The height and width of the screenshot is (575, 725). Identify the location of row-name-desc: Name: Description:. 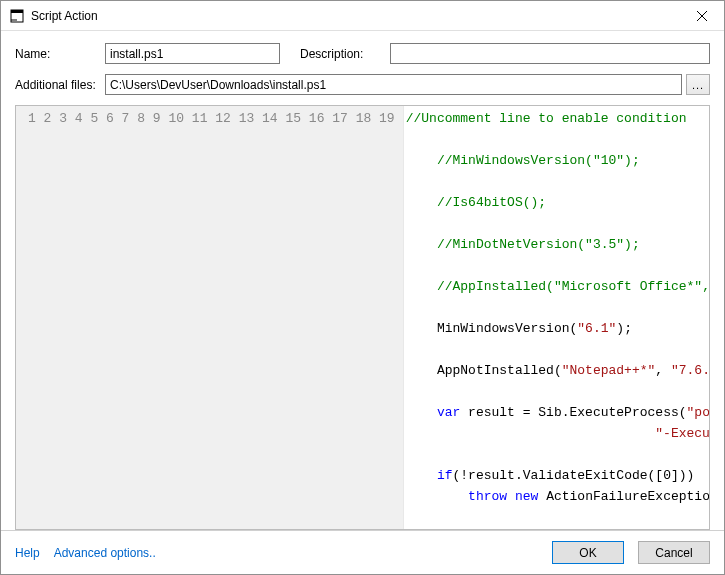
(362, 54).